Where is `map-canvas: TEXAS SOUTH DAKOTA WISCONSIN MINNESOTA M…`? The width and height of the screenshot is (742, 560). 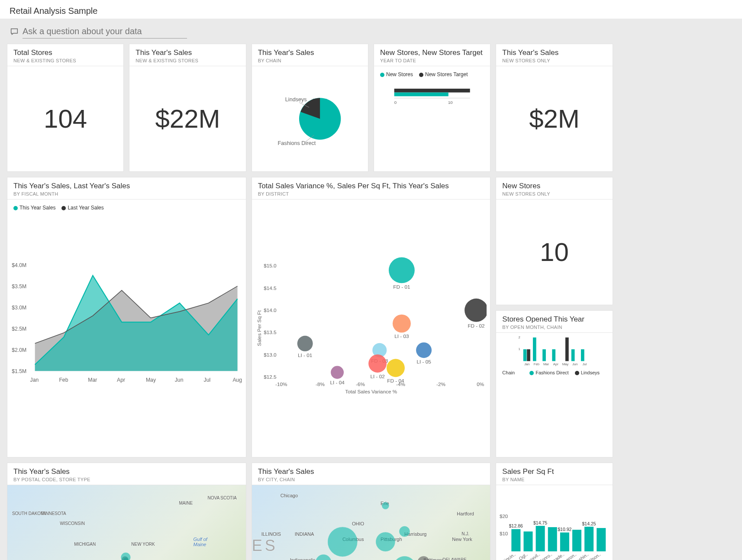
map-canvas: TEXAS SOUTH DAKOTA WISCONSIN MINNESOTA M… is located at coordinates (126, 523).